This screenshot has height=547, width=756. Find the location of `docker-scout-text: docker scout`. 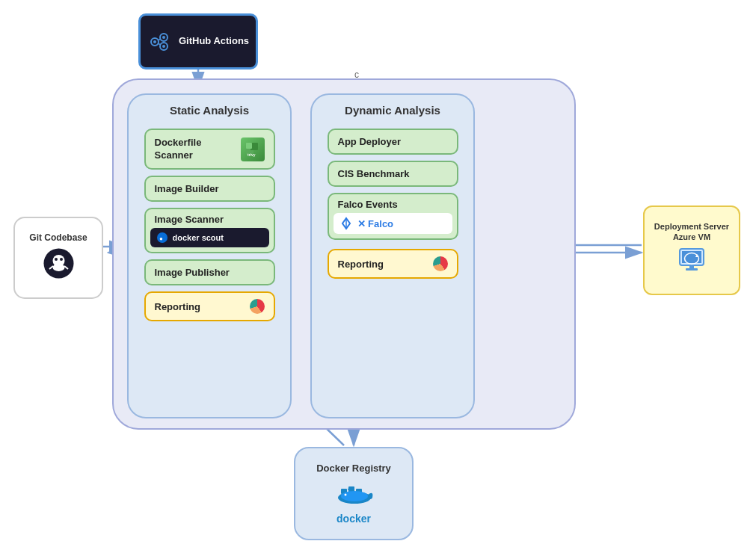

docker-scout-text: docker scout is located at coordinates (198, 238).